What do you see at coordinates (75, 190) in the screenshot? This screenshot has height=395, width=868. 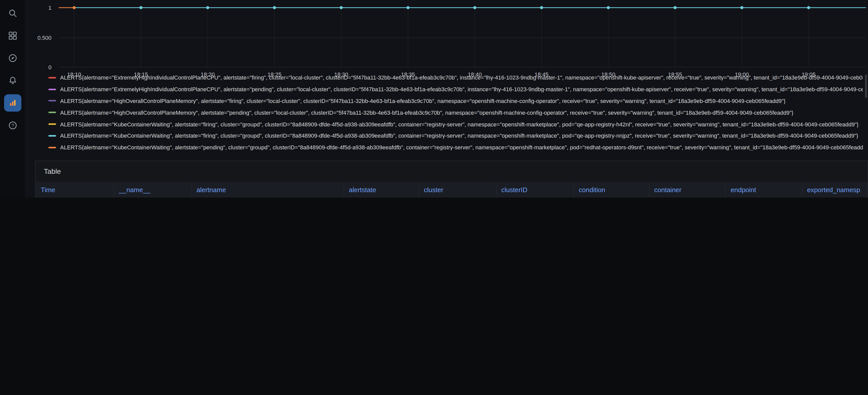 I see `column-header-time: Time` at bounding box center [75, 190].